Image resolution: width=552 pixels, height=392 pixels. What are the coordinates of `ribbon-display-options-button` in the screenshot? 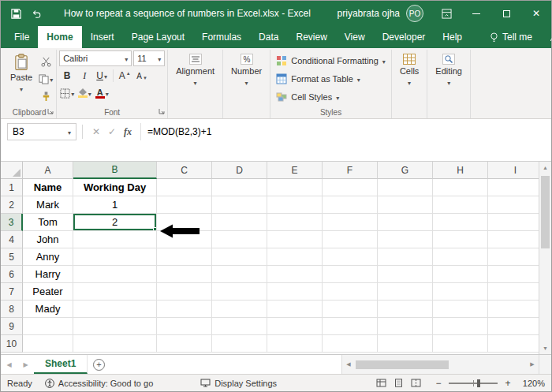 It's located at (446, 13).